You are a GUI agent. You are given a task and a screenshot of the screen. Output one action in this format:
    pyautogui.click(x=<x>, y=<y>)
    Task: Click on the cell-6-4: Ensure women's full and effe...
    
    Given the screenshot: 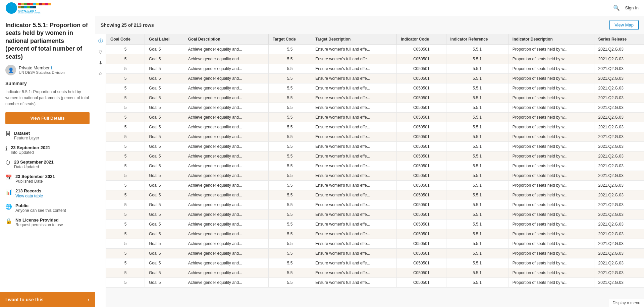 What is the action you would take?
    pyautogui.click(x=354, y=108)
    